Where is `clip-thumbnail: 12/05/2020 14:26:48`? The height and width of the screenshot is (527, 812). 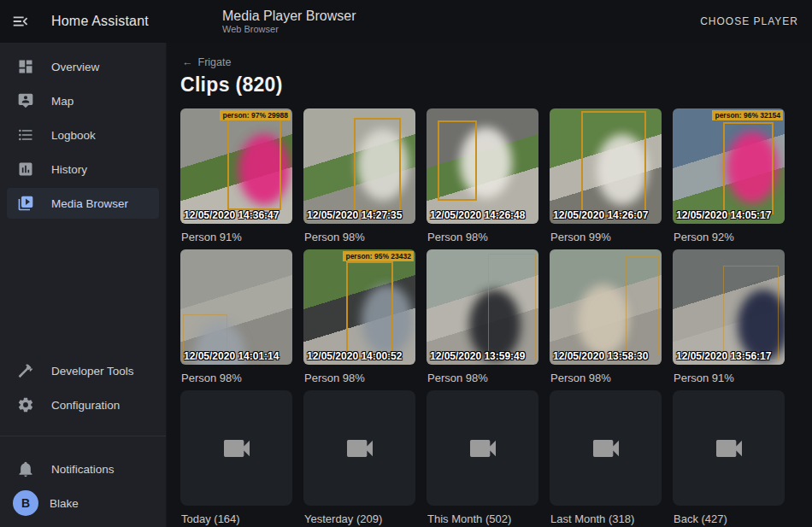
clip-thumbnail: 12/05/2020 14:26:48 is located at coordinates (482, 166).